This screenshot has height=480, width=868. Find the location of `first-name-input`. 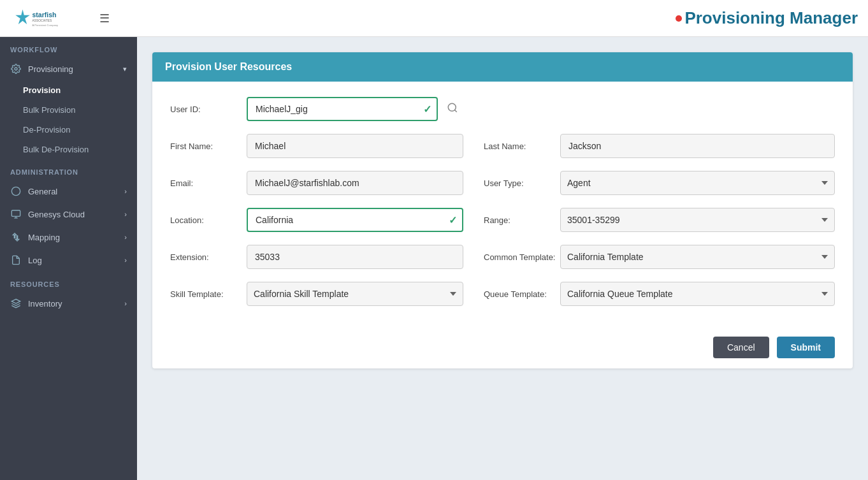

first-name-input is located at coordinates (355, 146).